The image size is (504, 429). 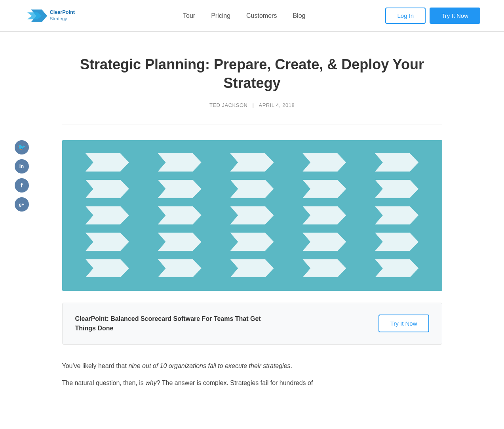 I want to click on twitter-icon: 🐦, so click(x=22, y=147).